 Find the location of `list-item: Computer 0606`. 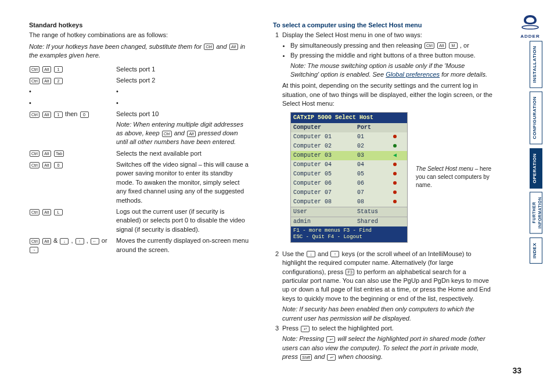

list-item: Computer 0606 is located at coordinates (349, 184).